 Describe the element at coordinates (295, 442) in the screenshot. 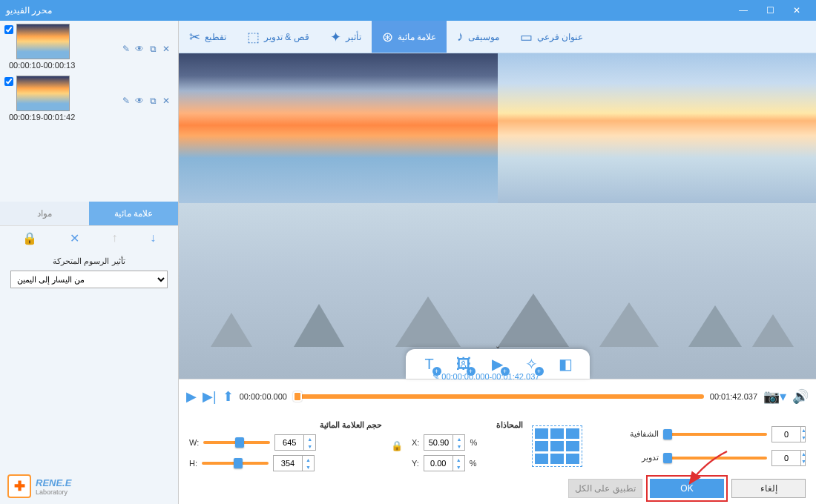

I see `width-spinner: ▲▼` at that location.